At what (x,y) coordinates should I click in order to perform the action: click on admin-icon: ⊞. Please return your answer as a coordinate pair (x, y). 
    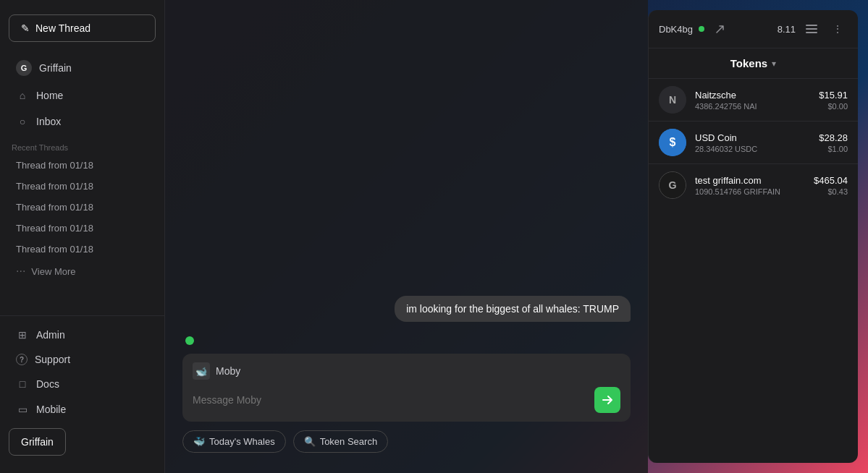
    Looking at the image, I should click on (22, 335).